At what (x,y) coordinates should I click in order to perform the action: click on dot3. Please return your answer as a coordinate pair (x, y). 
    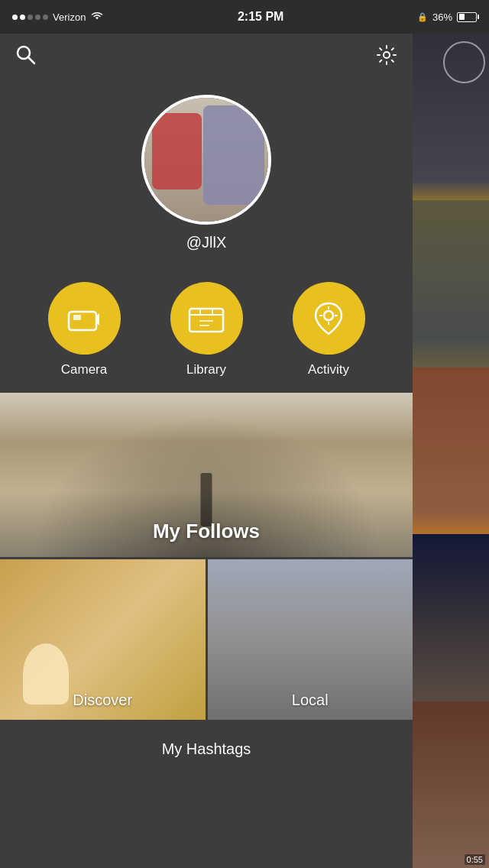
    Looking at the image, I should click on (31, 17).